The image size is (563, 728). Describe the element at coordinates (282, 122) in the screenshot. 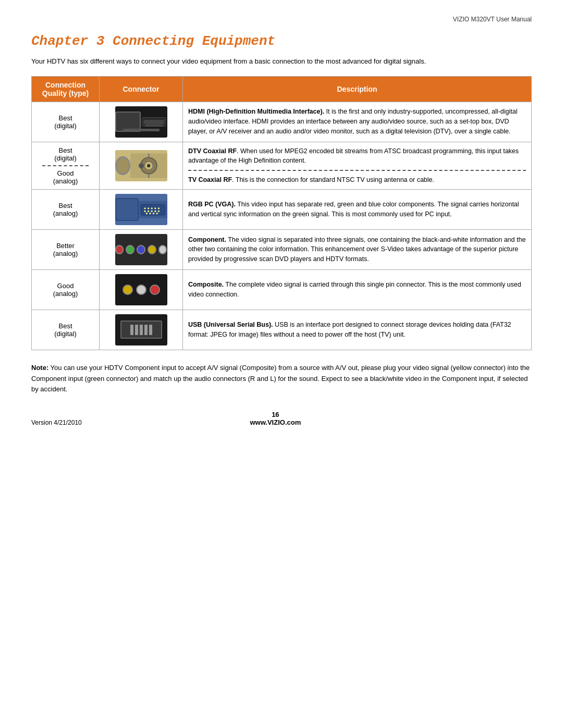

I see `table-row: Best(digital) HDMI (High-Definition Mult…` at that location.